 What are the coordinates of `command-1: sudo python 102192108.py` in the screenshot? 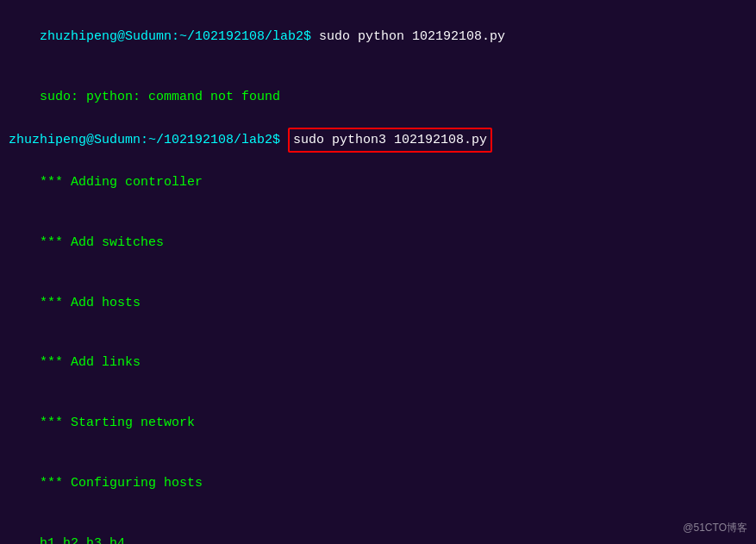 It's located at (412, 36).